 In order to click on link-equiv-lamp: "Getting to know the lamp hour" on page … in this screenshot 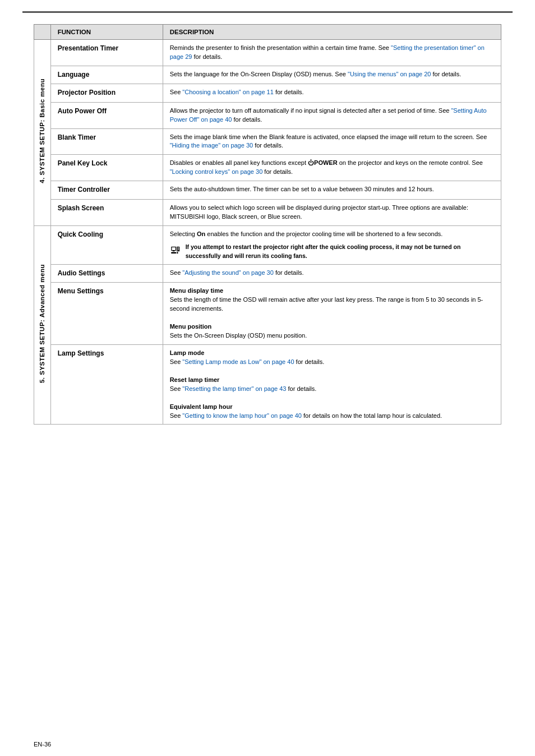, I will do `click(242, 416)`.